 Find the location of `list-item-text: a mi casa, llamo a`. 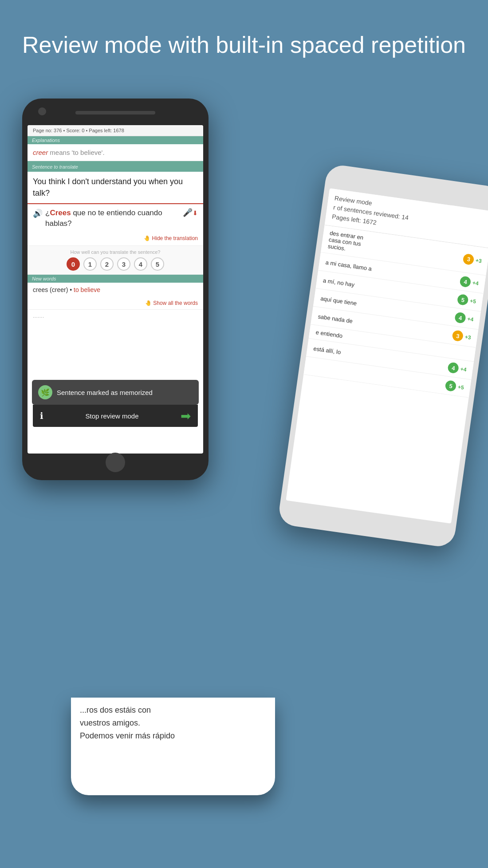

list-item-text: a mi casa, llamo a is located at coordinates (349, 265).